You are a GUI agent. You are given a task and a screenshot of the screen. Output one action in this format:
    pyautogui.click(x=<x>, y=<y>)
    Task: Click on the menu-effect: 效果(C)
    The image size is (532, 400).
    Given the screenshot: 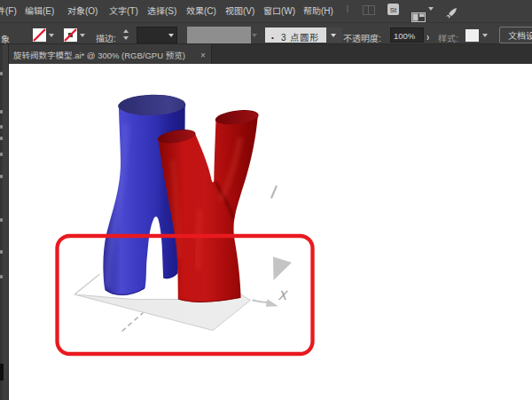 What is the action you would take?
    pyautogui.click(x=201, y=11)
    